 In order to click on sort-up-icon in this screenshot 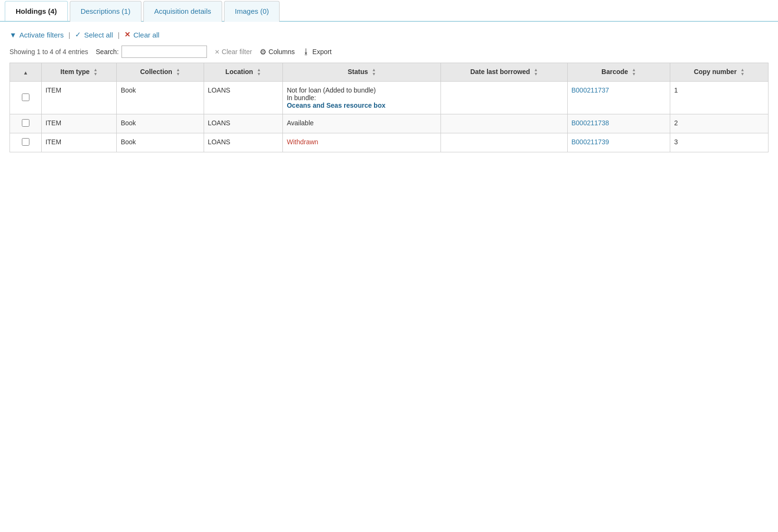, I will do `click(26, 72)`.